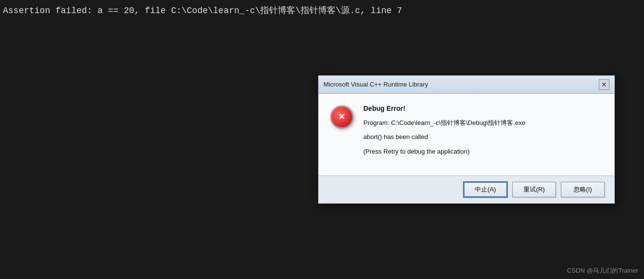 The height and width of the screenshot is (279, 644). I want to click on program-path: Program: C:\Code\learn_-c\指针博客\Debug\指针博…, so click(483, 123).